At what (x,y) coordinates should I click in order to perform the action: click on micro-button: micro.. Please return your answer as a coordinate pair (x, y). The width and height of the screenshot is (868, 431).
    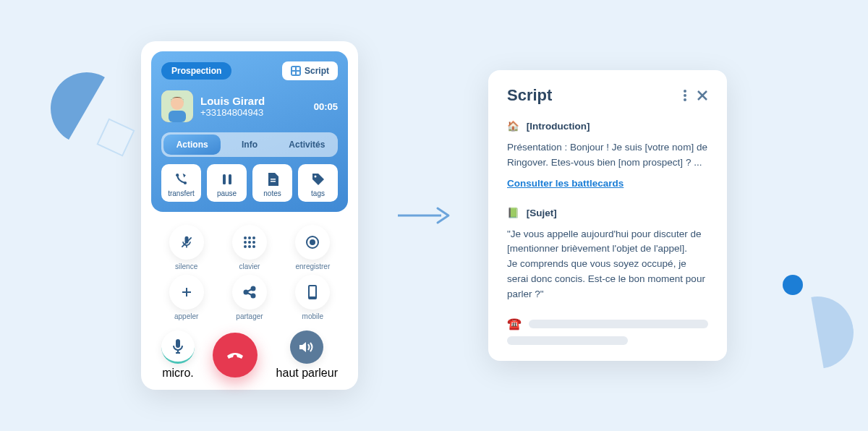
    Looking at the image, I should click on (178, 355).